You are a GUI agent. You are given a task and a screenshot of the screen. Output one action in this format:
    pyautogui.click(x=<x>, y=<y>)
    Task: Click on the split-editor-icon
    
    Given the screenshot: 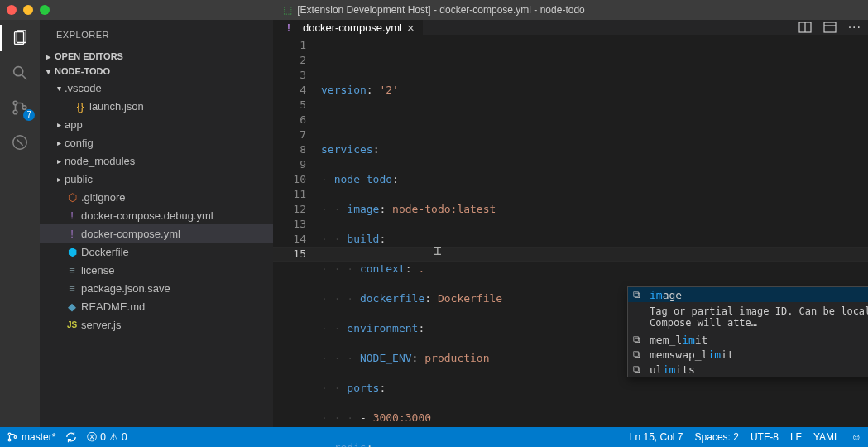 What is the action you would take?
    pyautogui.click(x=805, y=27)
    